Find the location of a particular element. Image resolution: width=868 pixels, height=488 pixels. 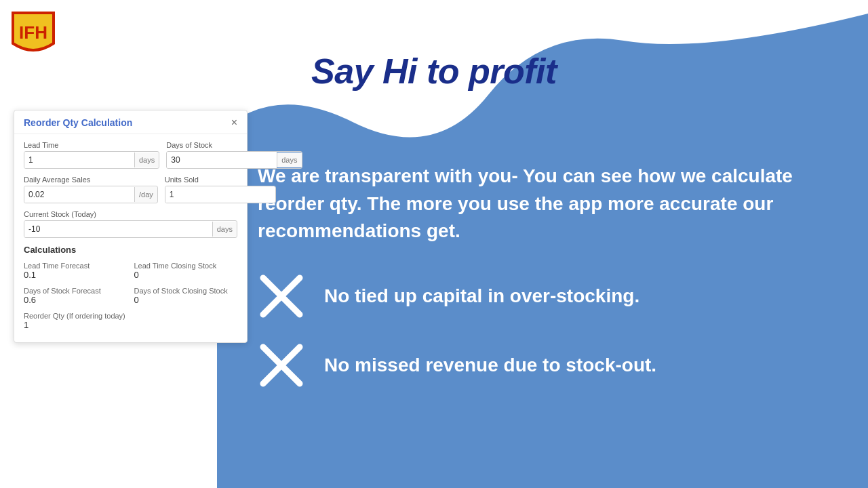

days-stock-forecast: Days of Stock Forecast 0.6 is located at coordinates (76, 296).